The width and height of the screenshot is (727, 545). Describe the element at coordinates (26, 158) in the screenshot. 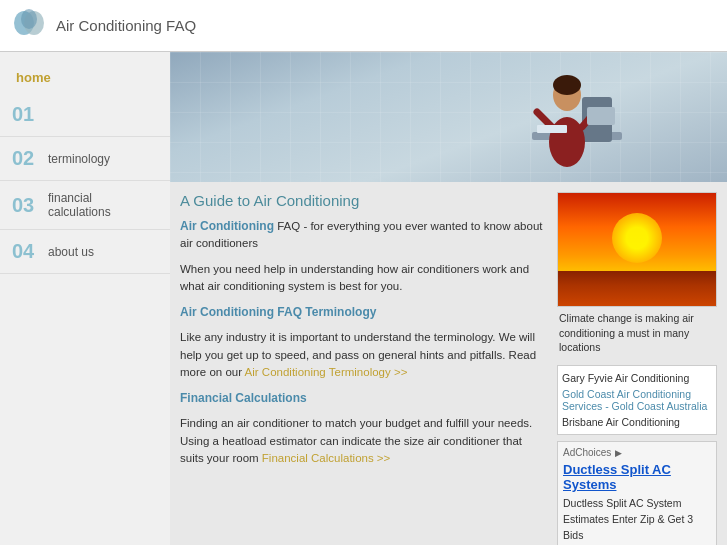

I see `nav-number-2: 02` at that location.